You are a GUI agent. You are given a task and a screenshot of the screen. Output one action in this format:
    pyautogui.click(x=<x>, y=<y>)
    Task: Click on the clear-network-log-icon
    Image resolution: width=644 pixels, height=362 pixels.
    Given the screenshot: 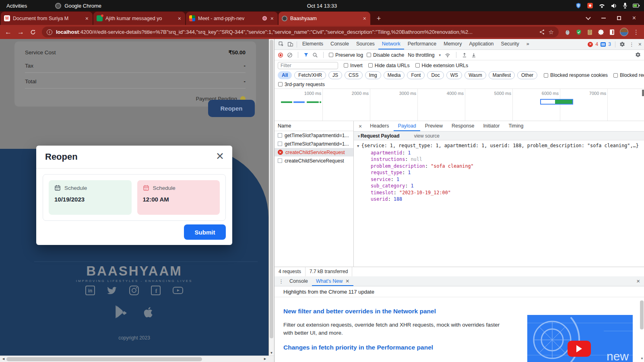 What is the action you would take?
    pyautogui.click(x=290, y=55)
    